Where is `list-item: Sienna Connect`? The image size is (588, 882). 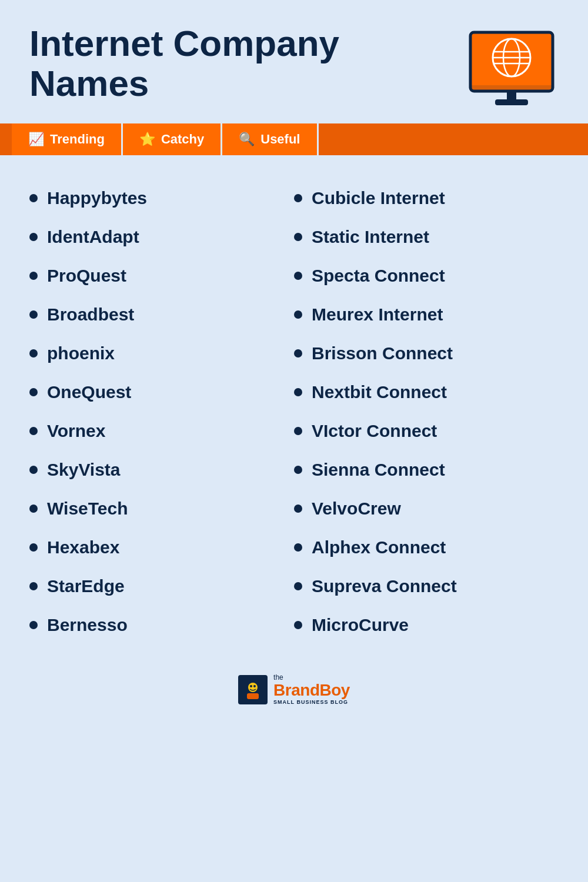 list-item: Sienna Connect is located at coordinates (426, 470).